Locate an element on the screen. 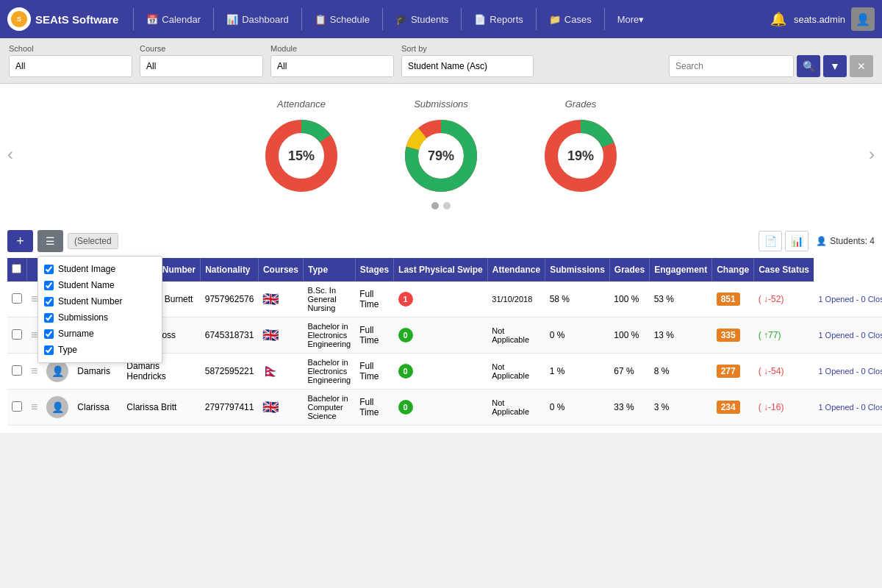  col-student-image: Student Image is located at coordinates (100, 269).